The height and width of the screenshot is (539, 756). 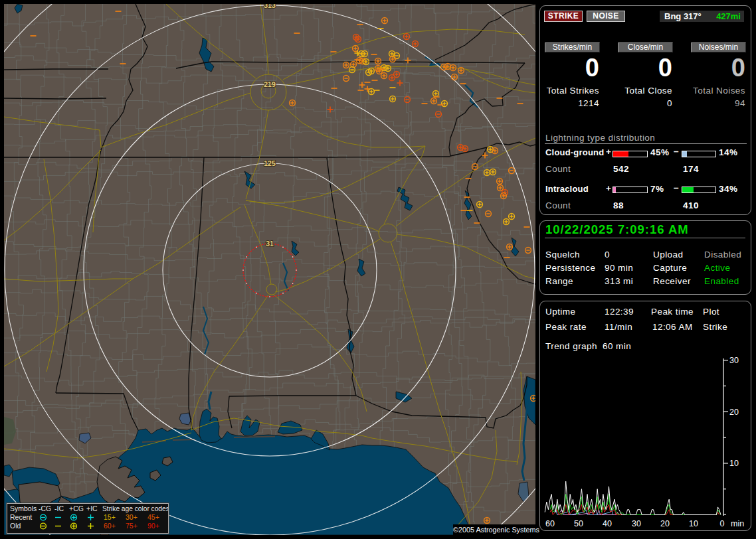 What do you see at coordinates (92, 508) in the screenshot?
I see `svg-text: +IC` at bounding box center [92, 508].